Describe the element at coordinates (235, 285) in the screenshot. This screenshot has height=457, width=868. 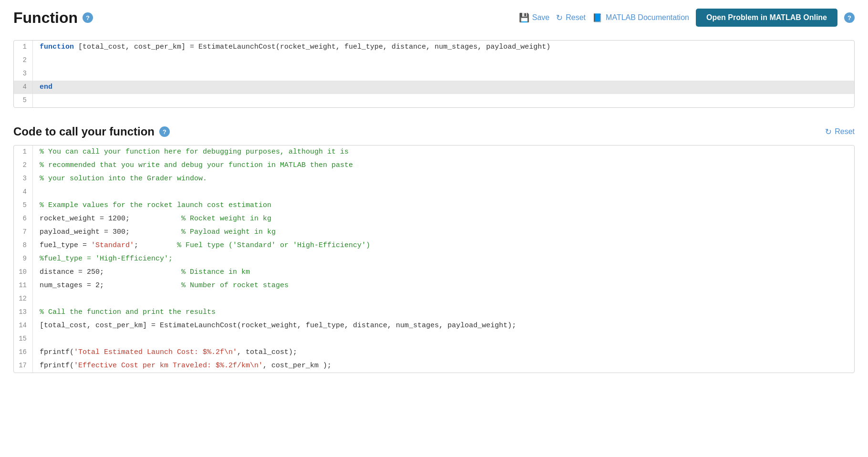
I see `code-token: % Number of rocket stages` at that location.